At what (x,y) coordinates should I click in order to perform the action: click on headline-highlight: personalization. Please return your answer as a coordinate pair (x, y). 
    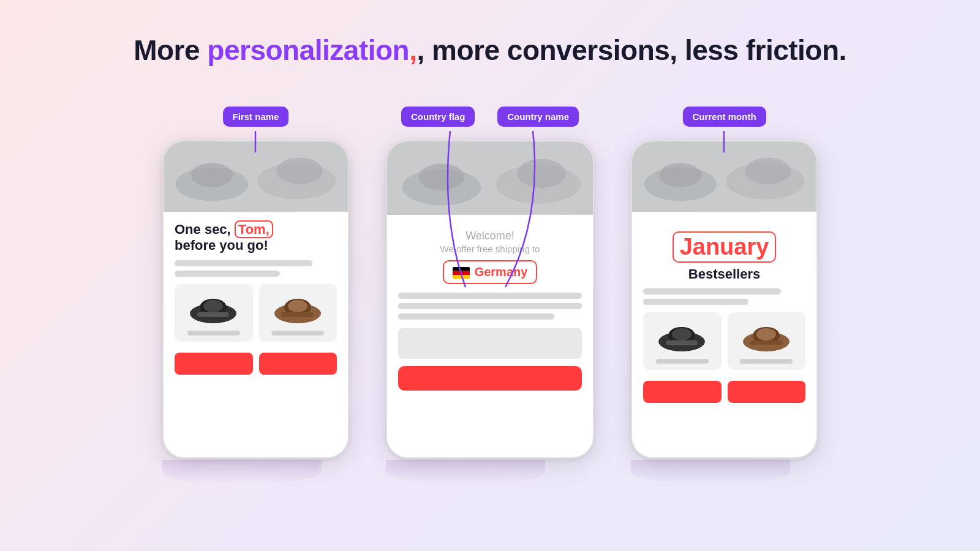
    Looking at the image, I should click on (308, 50).